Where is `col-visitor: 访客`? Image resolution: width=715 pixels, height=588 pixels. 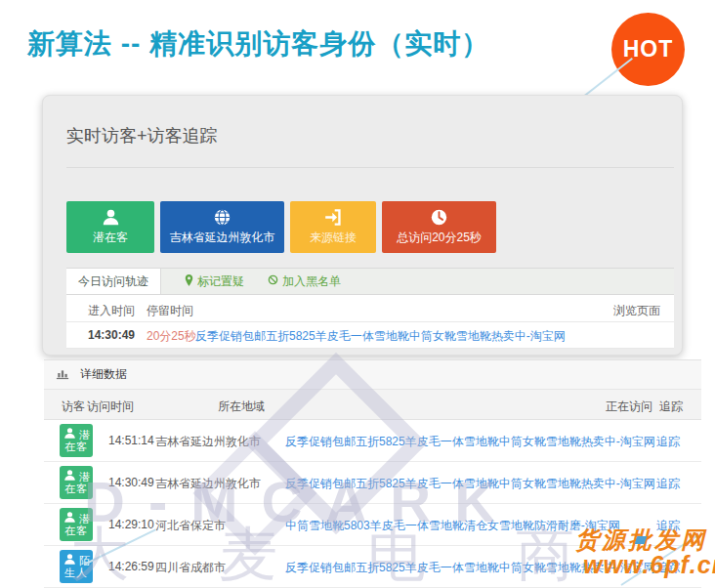
col-visitor: 访客 is located at coordinates (73, 406).